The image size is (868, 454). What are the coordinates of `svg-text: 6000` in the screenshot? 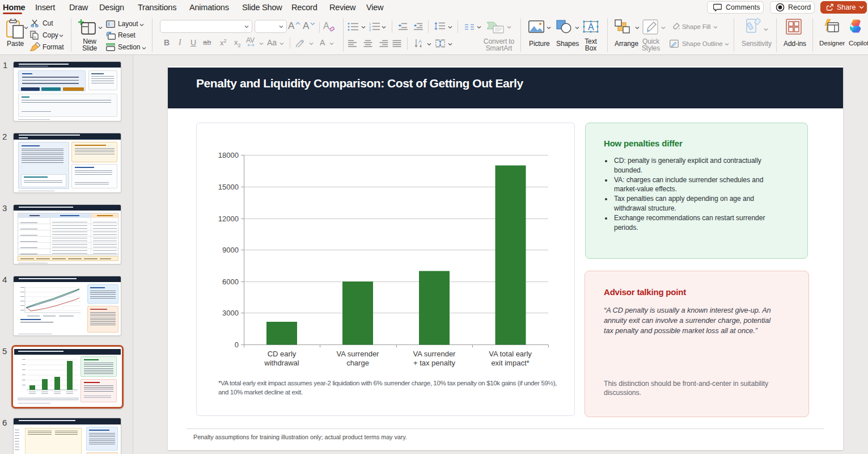 It's located at (230, 281).